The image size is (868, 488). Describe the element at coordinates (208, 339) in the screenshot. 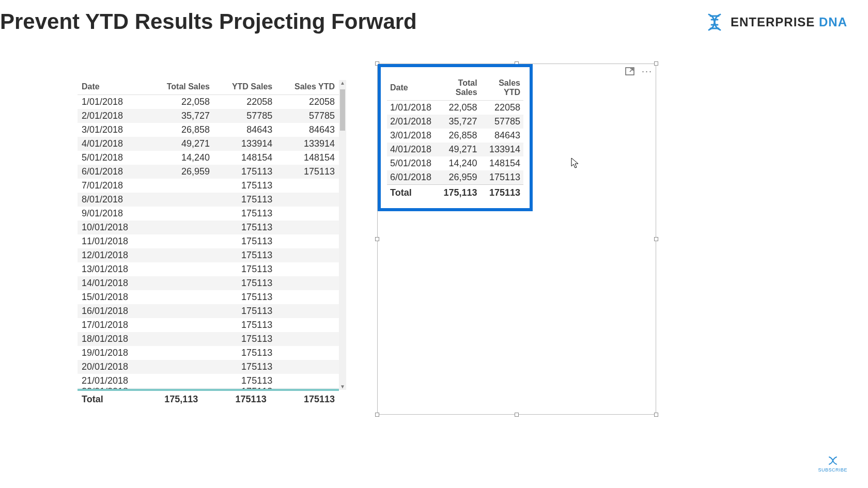

I see `table-row: 18/01/2018175113` at that location.